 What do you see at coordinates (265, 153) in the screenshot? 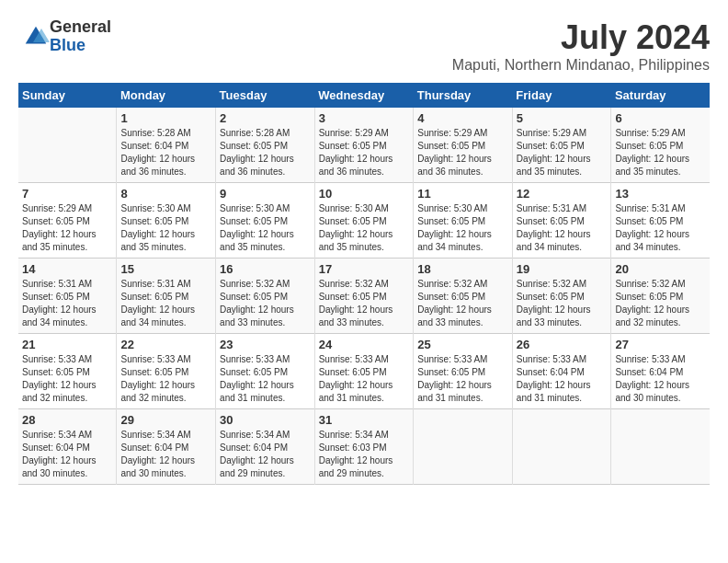
I see `day-info: Sunrise: 5:28 AM Sunset: 6:05 PM Dayligh…` at bounding box center [265, 153].